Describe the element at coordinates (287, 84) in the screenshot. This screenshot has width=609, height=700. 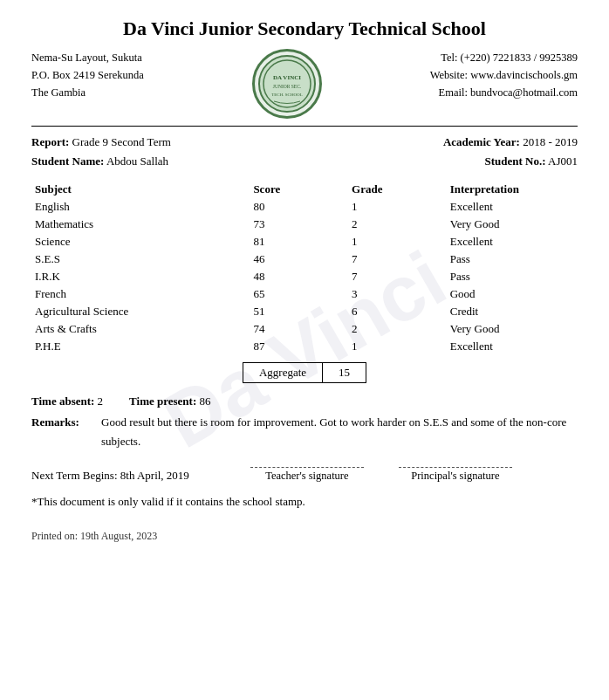
I see `logo-area: DA VINCI JUNIOR SEC. TECH. SCHOOL` at that location.